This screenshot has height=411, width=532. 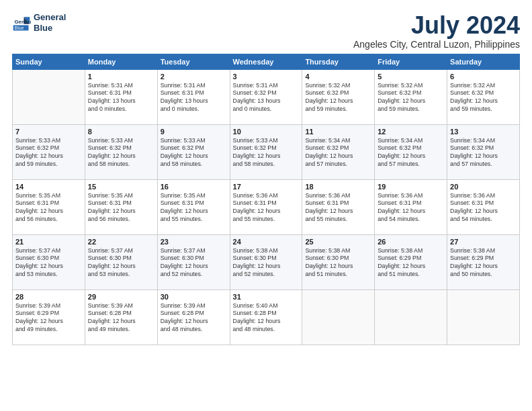 I want to click on day-number: 3, so click(x=266, y=77).